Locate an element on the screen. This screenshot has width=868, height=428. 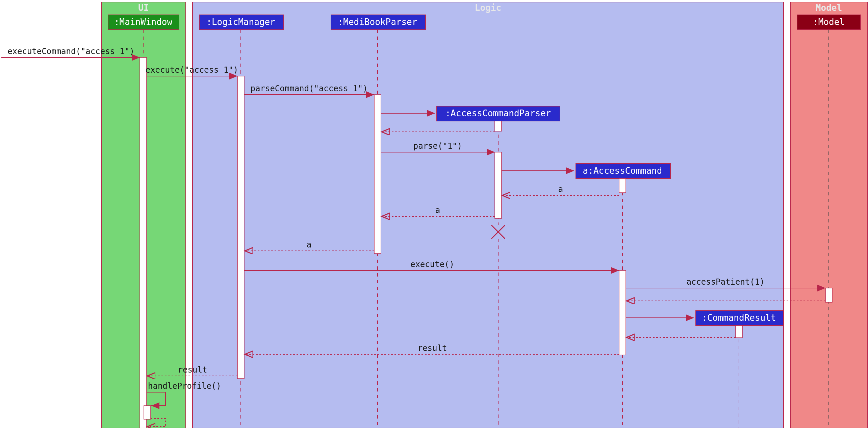
participant-commandresult-label: :CommandResult is located at coordinates (739, 318).